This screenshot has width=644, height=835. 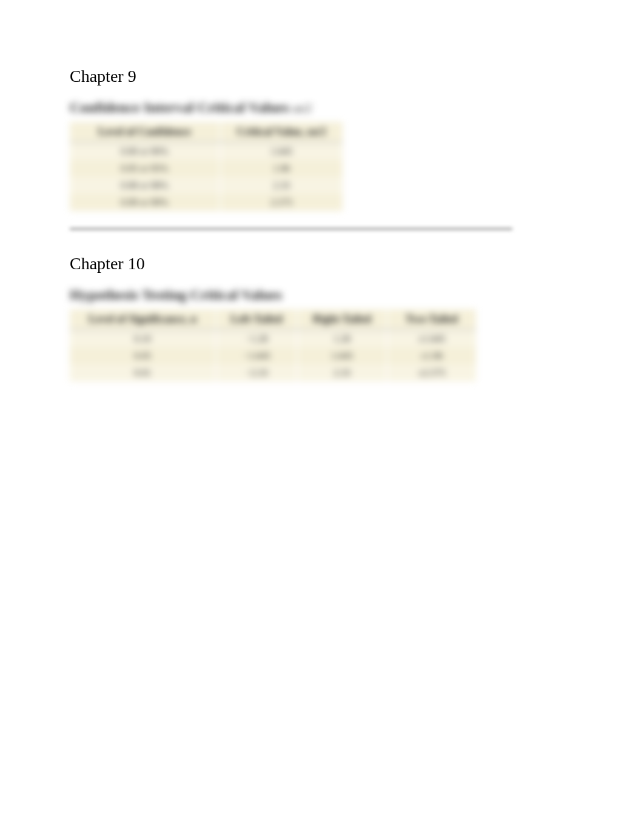 I want to click on ci-header-value: Critical Value, zα/2, so click(x=281, y=132).